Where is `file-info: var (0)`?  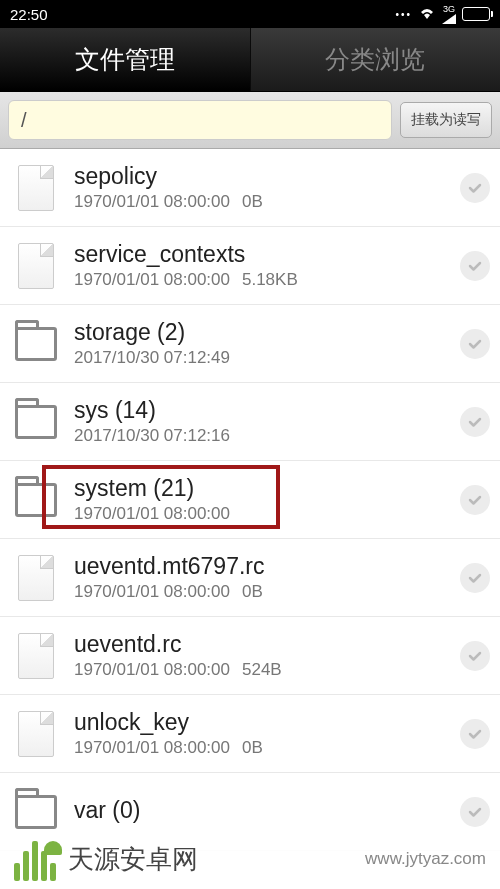
file-info: var (0) is located at coordinates (267, 812).